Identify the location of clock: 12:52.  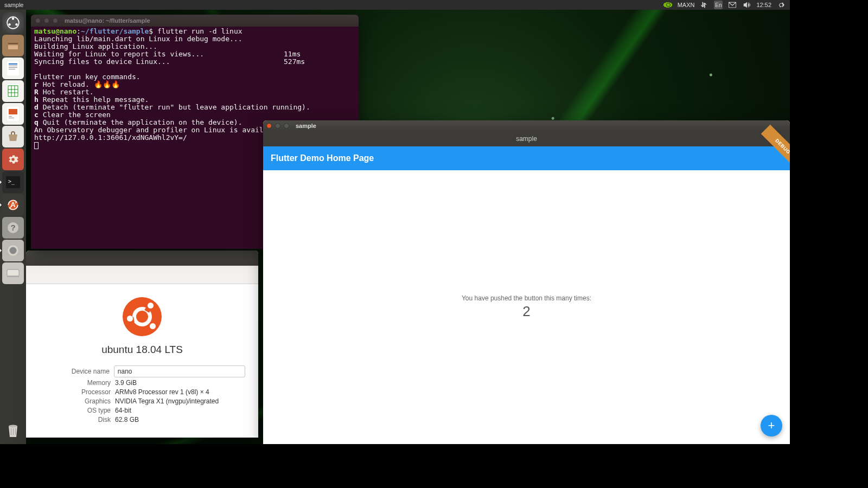
(764, 5).